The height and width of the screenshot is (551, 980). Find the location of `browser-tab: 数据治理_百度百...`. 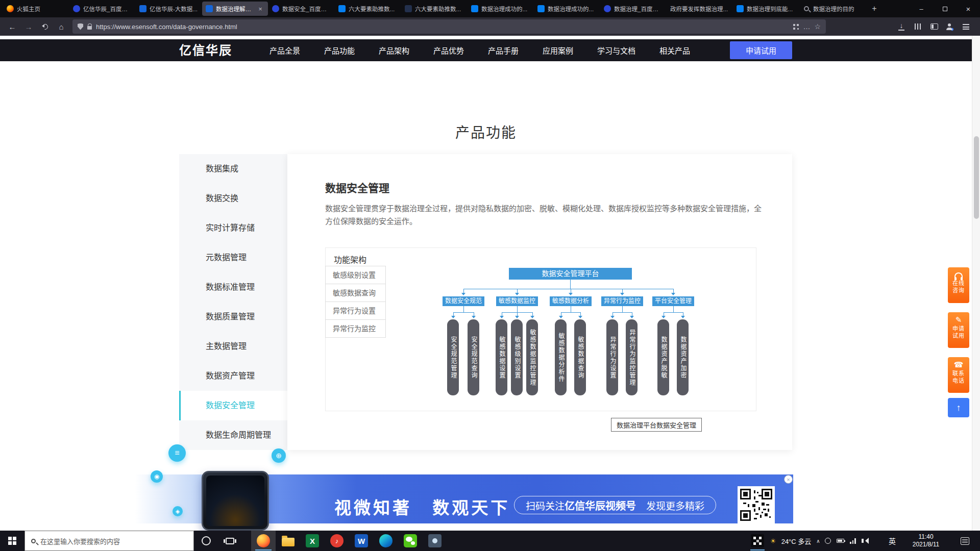

browser-tab: 数据治理_百度百... is located at coordinates (633, 9).